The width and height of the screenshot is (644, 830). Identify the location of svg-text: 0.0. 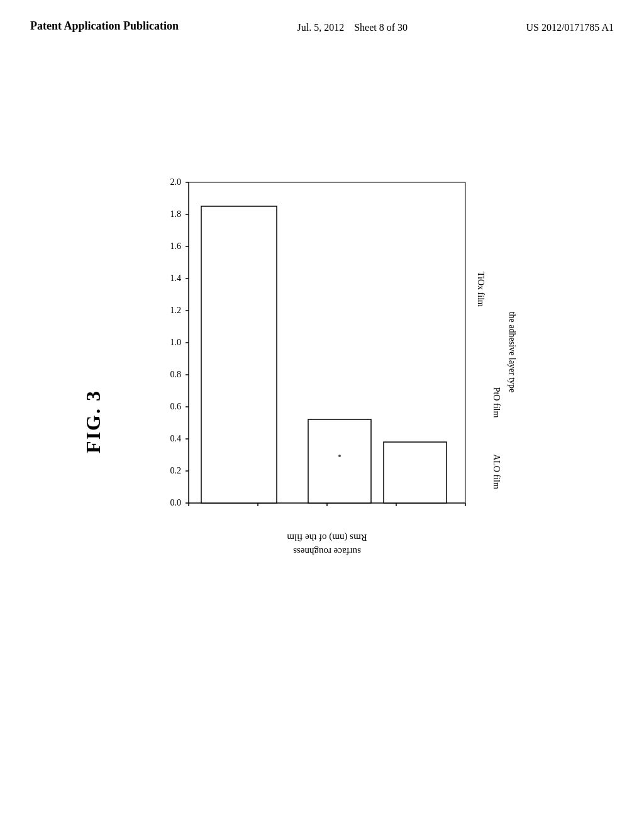
(176, 503).